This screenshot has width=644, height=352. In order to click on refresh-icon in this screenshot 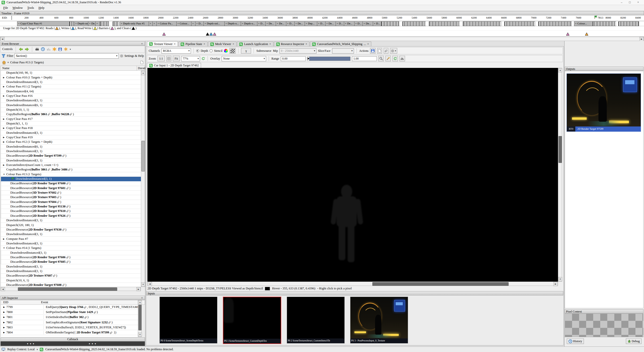, I will do `click(203, 59)`.